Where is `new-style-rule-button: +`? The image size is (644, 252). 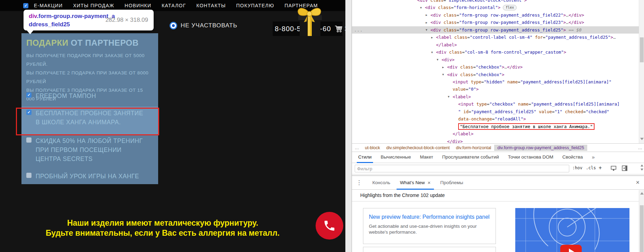 new-style-rule-button: + is located at coordinates (600, 168).